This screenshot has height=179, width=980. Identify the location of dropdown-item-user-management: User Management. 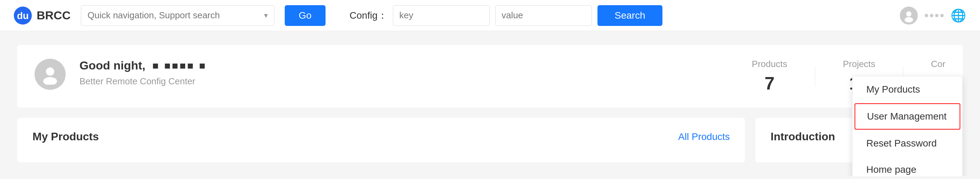
(907, 116).